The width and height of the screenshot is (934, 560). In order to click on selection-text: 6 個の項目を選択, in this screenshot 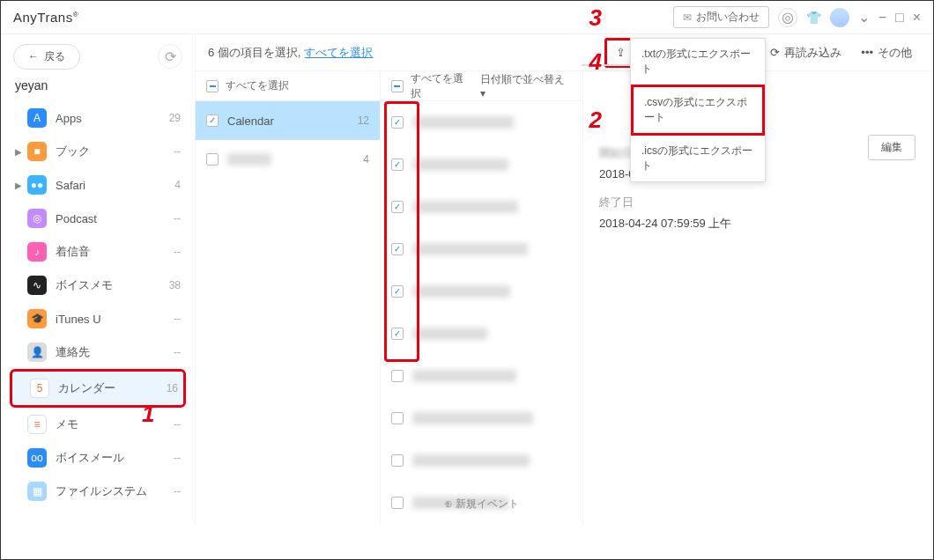, I will do `click(254, 53)`.